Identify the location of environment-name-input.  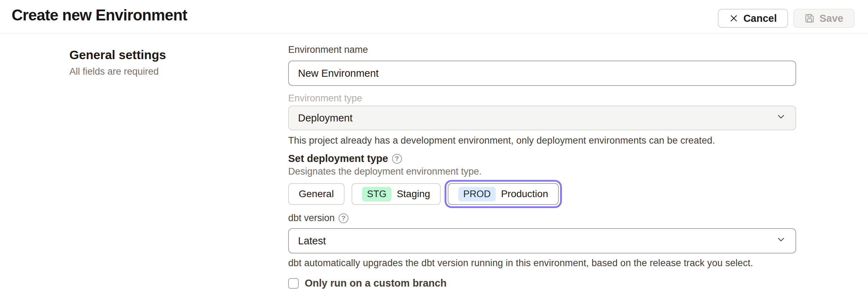
(542, 73).